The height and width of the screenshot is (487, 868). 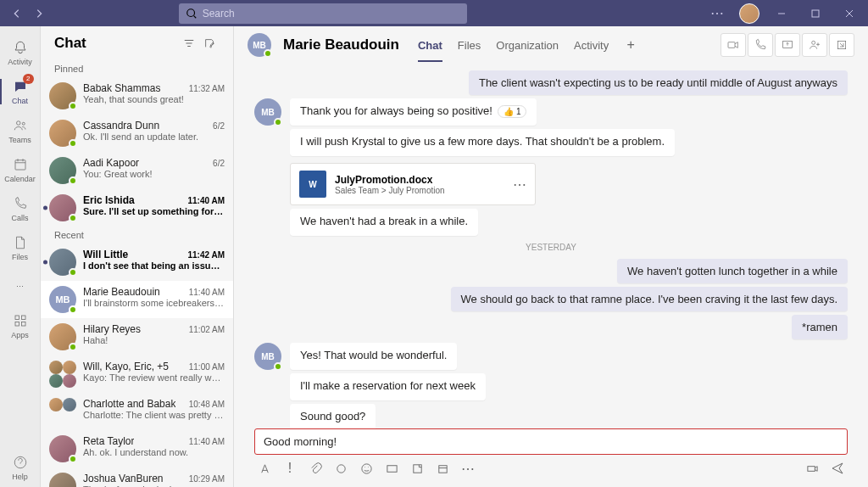 I want to click on new-chat-icon, so click(x=209, y=43).